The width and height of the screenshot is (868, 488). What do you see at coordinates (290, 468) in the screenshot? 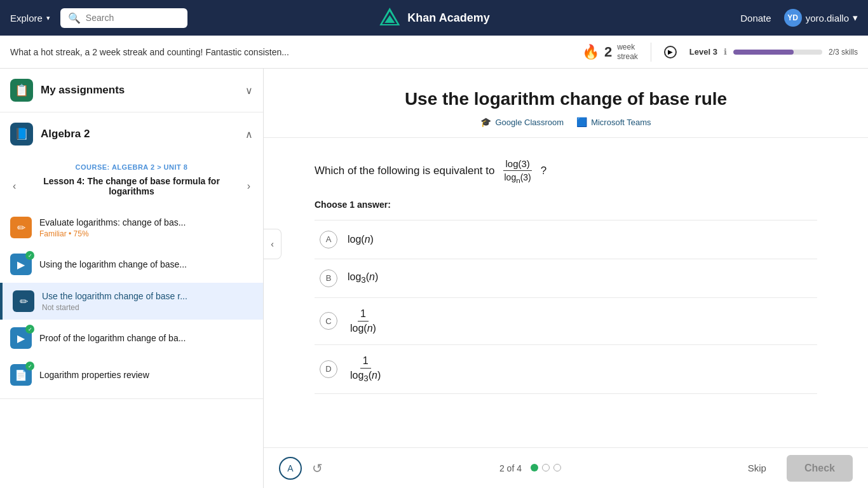
I see `hint-button: A` at bounding box center [290, 468].